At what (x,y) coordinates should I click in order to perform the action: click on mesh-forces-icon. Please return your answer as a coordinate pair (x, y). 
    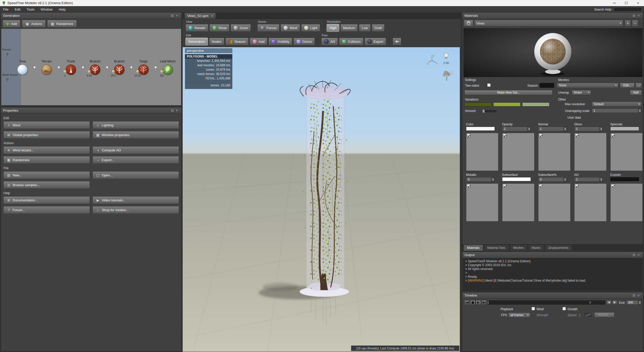
    Looking at the image, I should click on (7, 80).